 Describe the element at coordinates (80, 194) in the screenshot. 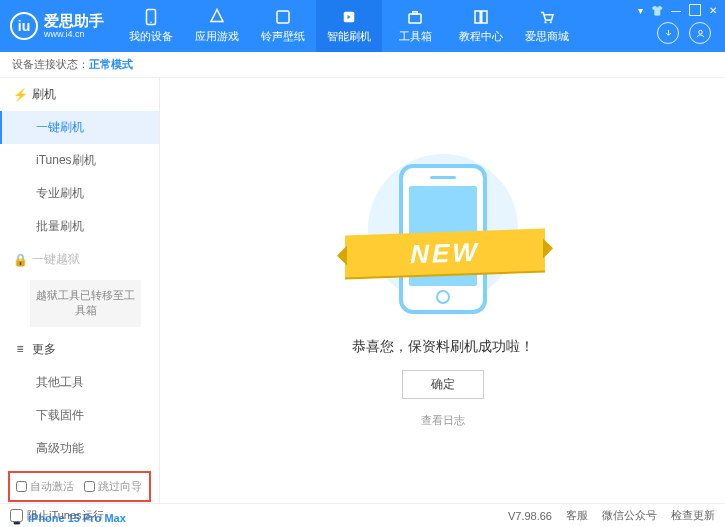

I see `sidebar-item-pro-flash: 专业刷机` at that location.